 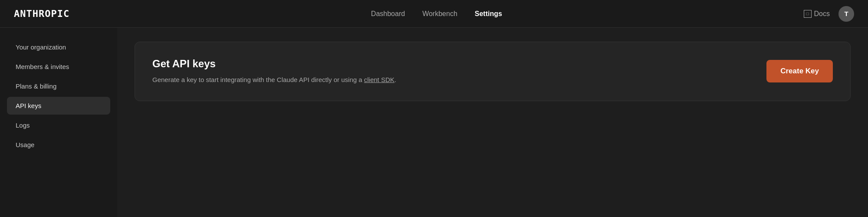 What do you see at coordinates (274, 80) in the screenshot?
I see `api-keys-description: Generate a key to start integrating with…` at bounding box center [274, 80].